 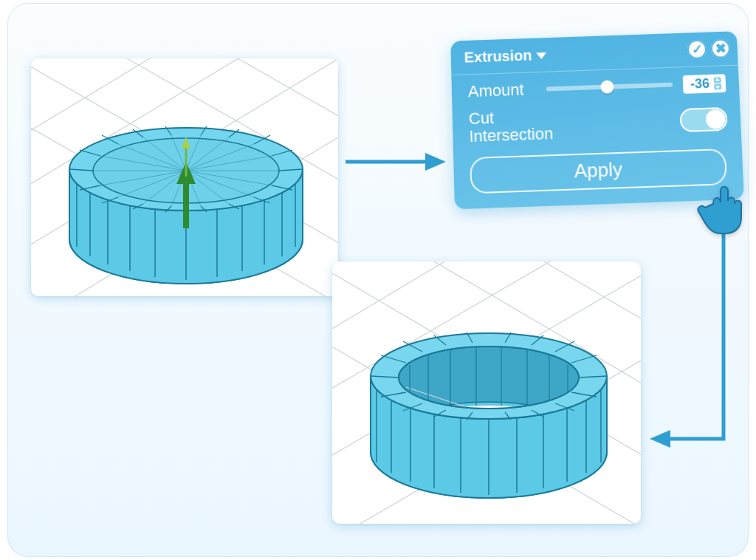 What do you see at coordinates (716, 120) in the screenshot?
I see `toggle-knob` at bounding box center [716, 120].